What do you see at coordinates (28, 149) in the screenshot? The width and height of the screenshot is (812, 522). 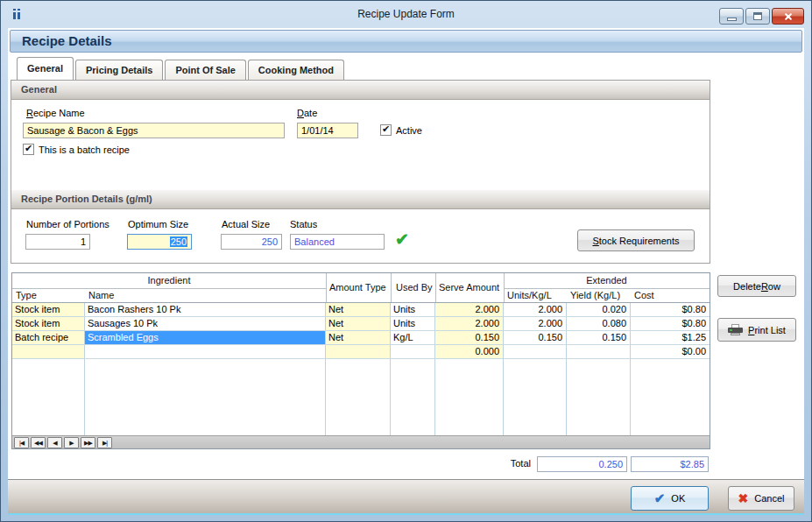 I see `batch-checkbox-check-icon` at bounding box center [28, 149].